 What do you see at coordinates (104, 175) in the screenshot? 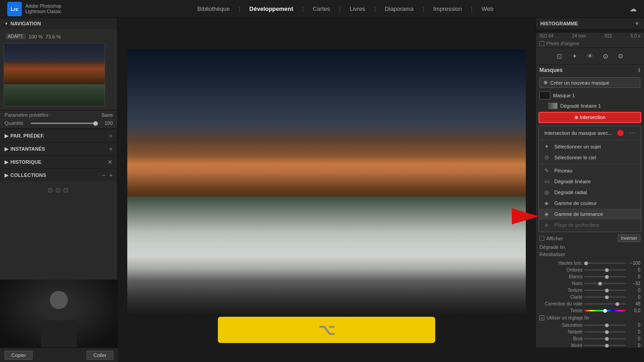
I see `collections-minus: −` at bounding box center [104, 175].